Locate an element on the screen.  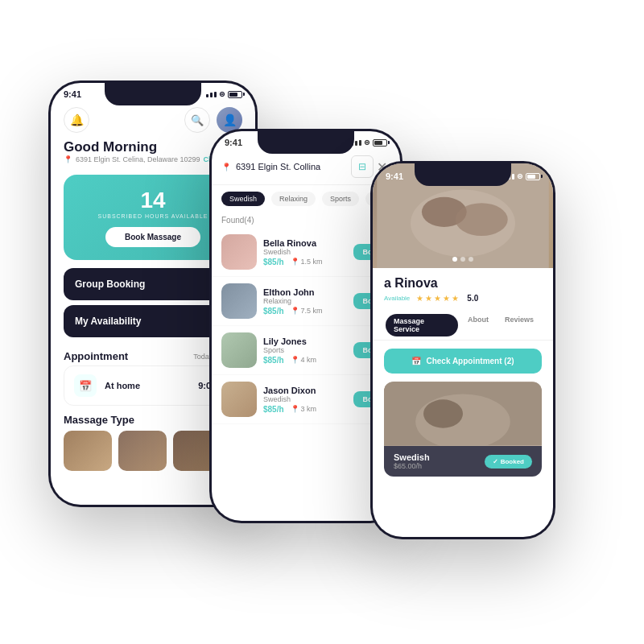
calendar-check-icon: 📅 is located at coordinates (416, 361).